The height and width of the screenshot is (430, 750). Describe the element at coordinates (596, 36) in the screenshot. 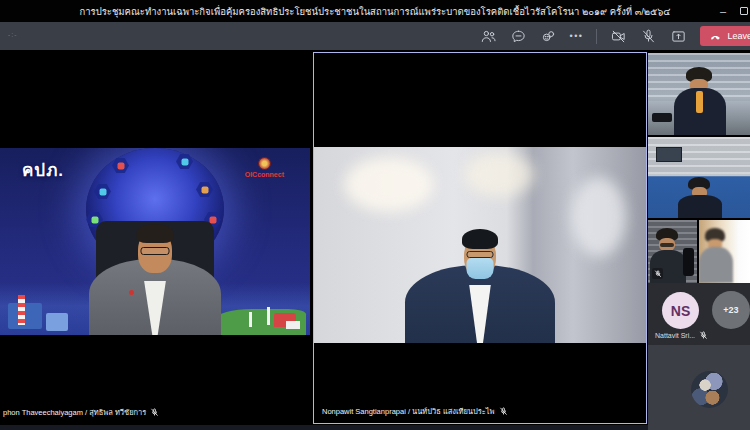

I see `toolbar-divider` at that location.